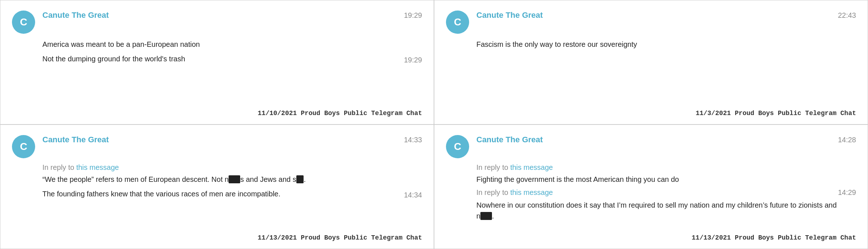 This screenshot has height=249, width=868. What do you see at coordinates (666, 179) in the screenshot?
I see `message-text-1: Fighting the government is the most Amer…` at bounding box center [666, 179].